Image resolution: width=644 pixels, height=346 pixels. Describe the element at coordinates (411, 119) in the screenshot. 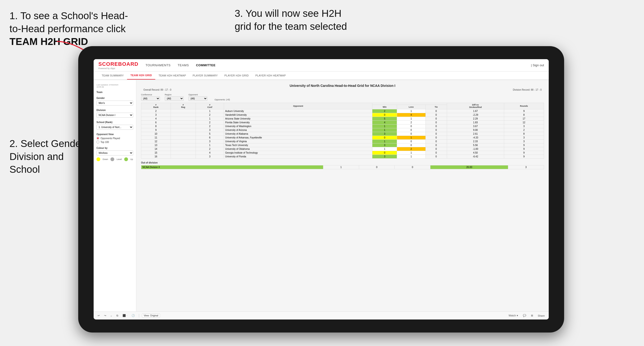

I see `cell-loss: 1` at that location.